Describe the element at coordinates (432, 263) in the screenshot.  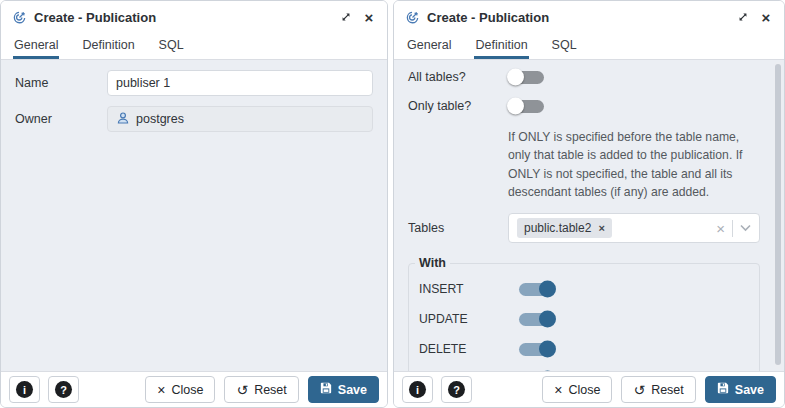
I see `with-legend: With` at that location.